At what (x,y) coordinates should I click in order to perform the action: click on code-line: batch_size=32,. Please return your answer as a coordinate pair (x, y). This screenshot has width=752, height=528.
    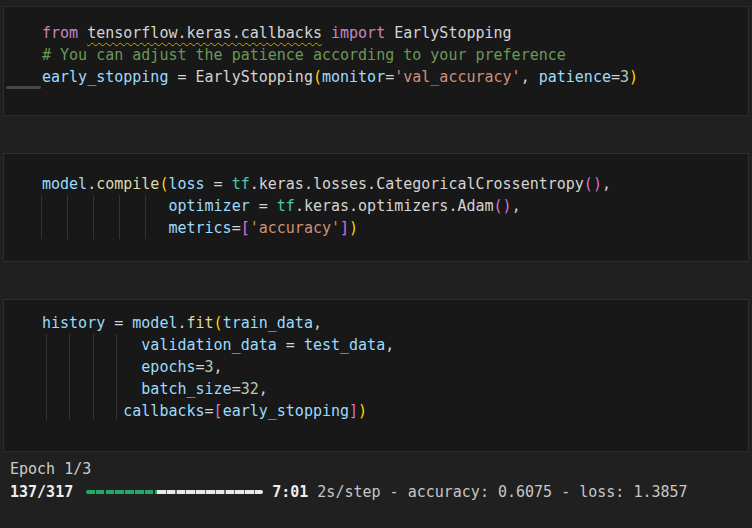
    Looking at the image, I should click on (395, 389).